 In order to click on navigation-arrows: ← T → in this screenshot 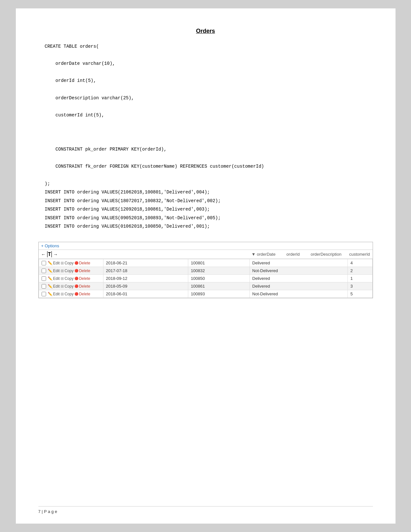, I will do `click(50, 254)`.